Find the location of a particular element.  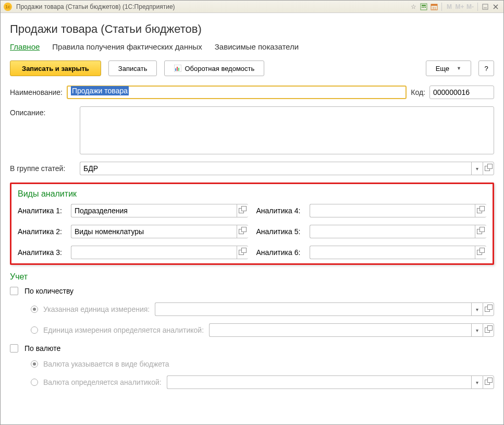

group-dropdown-button: ▾ is located at coordinates (477, 168).